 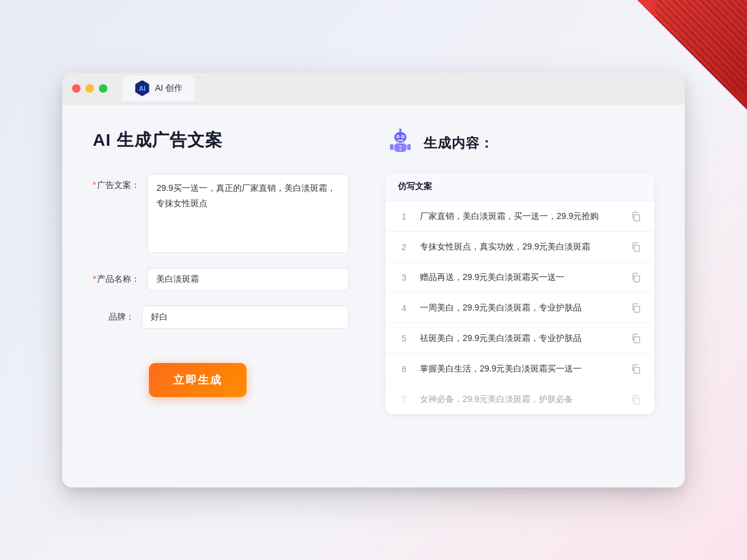 What do you see at coordinates (520, 338) in the screenshot?
I see `result-text: 祛斑美白，29.9元美白淡斑霜，专业护肤品` at bounding box center [520, 338].